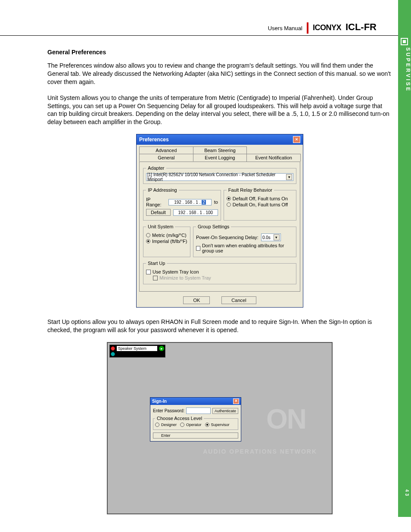  Describe the element at coordinates (167, 241) in the screenshot. I see `unit-imperial: Imperial (ft/lb/°F)` at that location.